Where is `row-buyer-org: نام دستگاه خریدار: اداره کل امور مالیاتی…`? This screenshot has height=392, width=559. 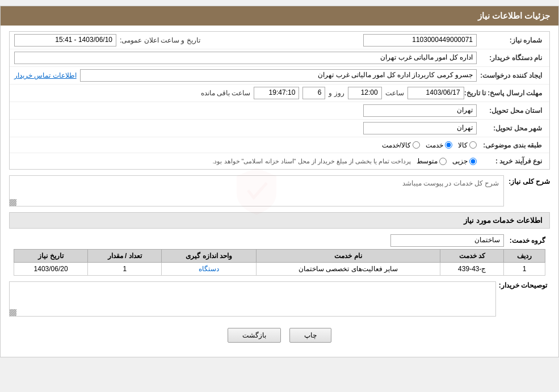 row-buyer-org: نام دستگاه خریدار: اداره کل امور مالیاتی… is located at coordinates (279, 58).